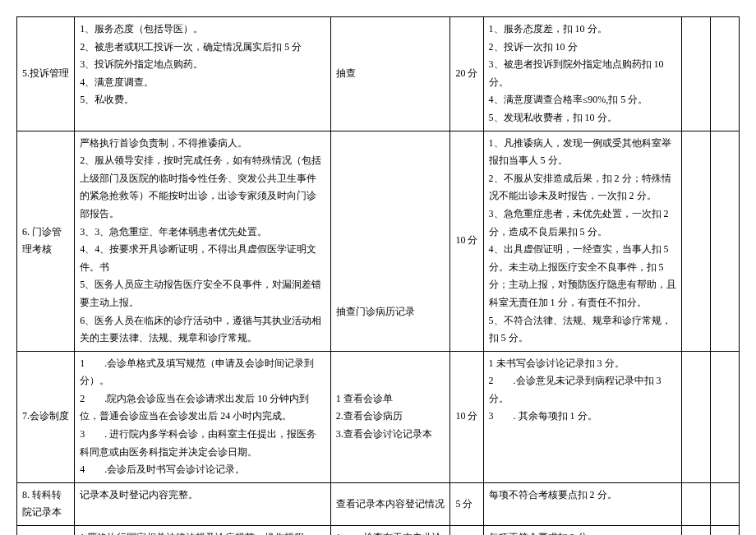  I want to click on row-deduction: 每项不符合考核要点扣 2 分。, so click(582, 504).